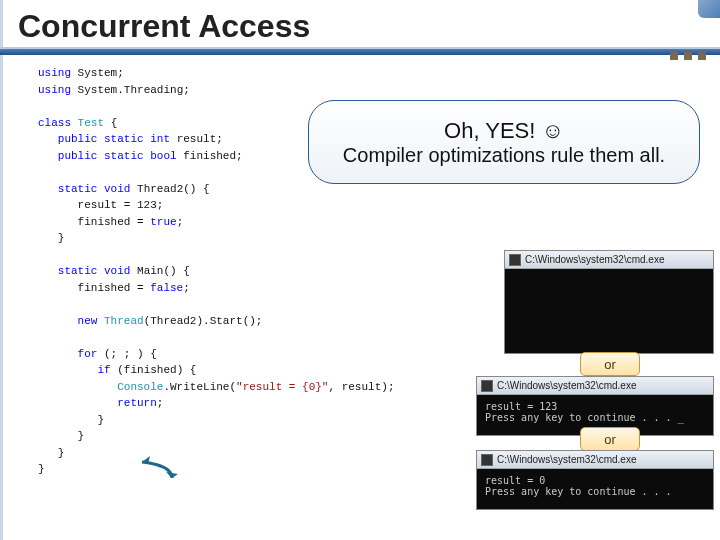 Image resolution: width=720 pixels, height=540 pixels. Describe the element at coordinates (595, 489) in the screenshot. I see `console-output-3: result = 0 Press any key to continue . .…` at that location.